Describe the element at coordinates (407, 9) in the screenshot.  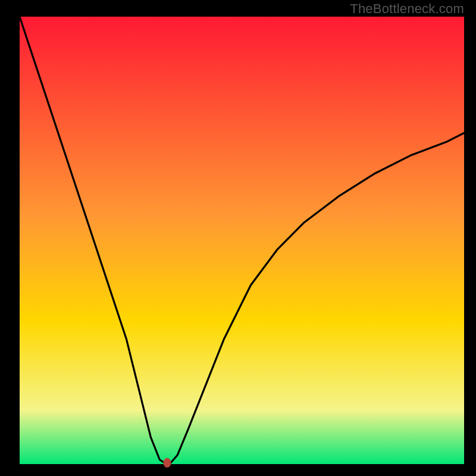
I see `watermark-text: TheBottleneck.com` at that location.